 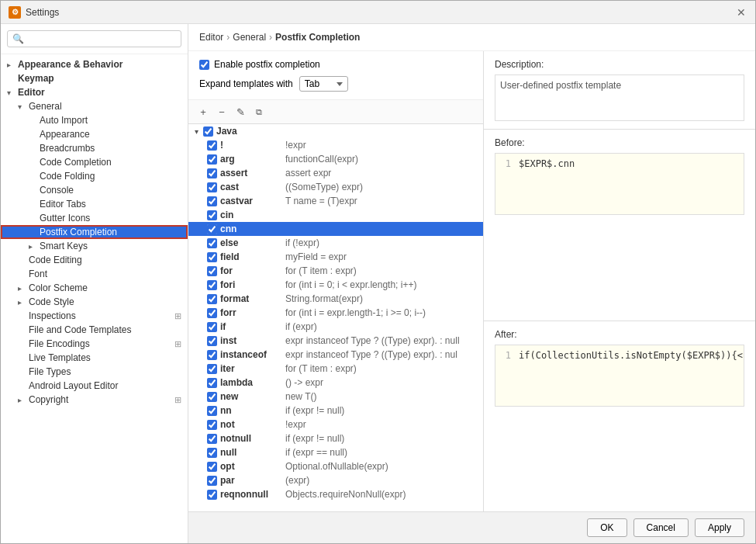 What do you see at coordinates (336, 257) in the screenshot?
I see `template-item-field: field myField = expr` at bounding box center [336, 257].